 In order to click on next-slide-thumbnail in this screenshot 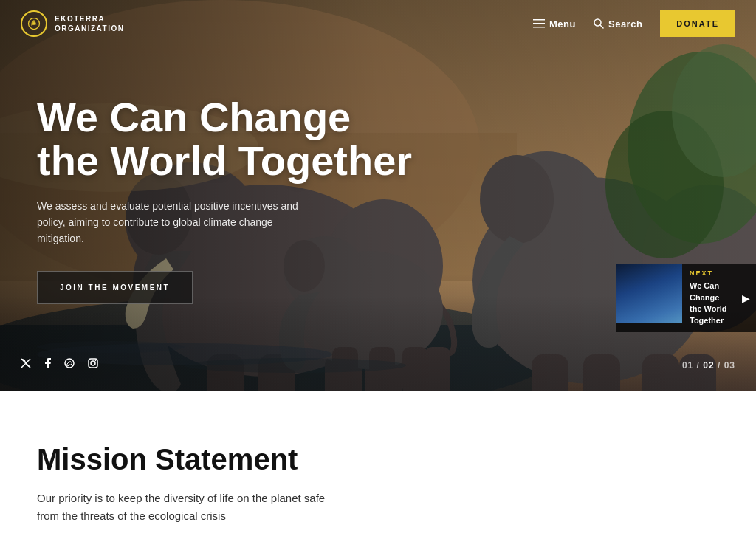, I will do `click(649, 293)`.